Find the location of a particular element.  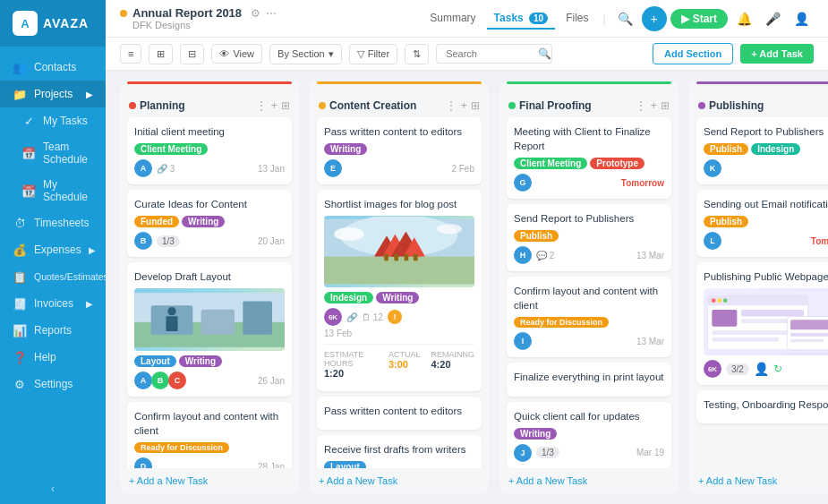

grid-view-btn: ⊞ is located at coordinates (161, 54).